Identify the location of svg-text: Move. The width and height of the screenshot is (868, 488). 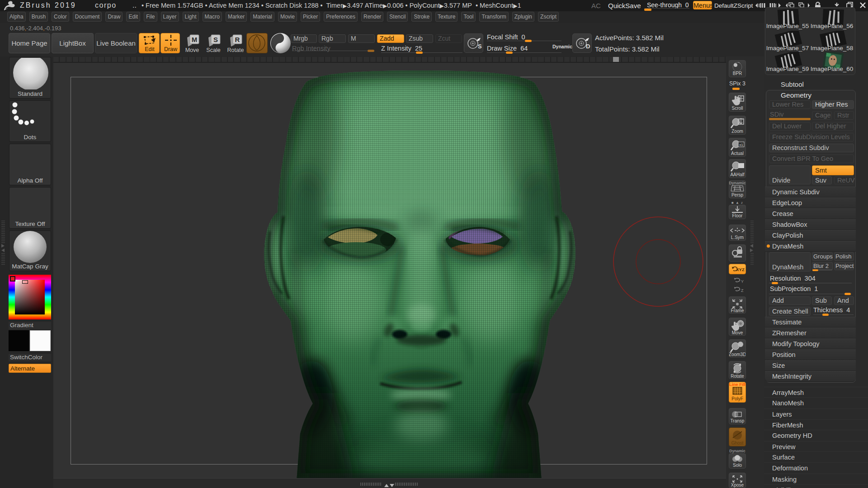
(738, 333).